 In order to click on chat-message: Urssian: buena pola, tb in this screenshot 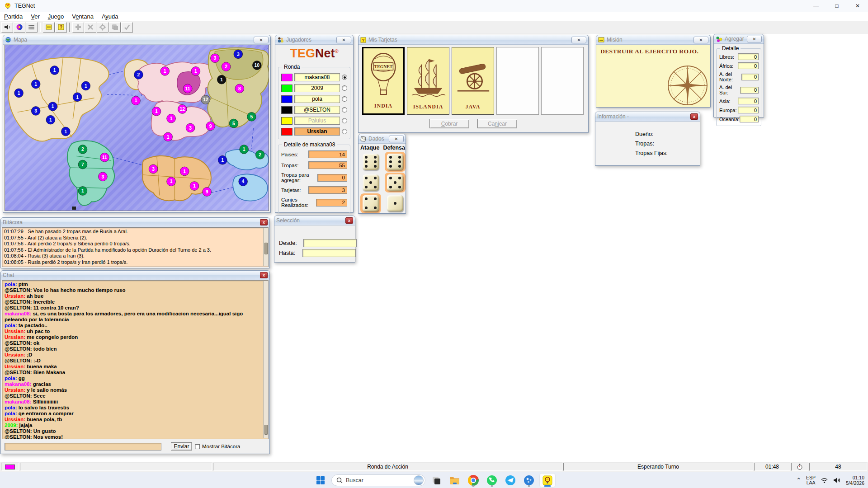, I will do `click(133, 419)`.